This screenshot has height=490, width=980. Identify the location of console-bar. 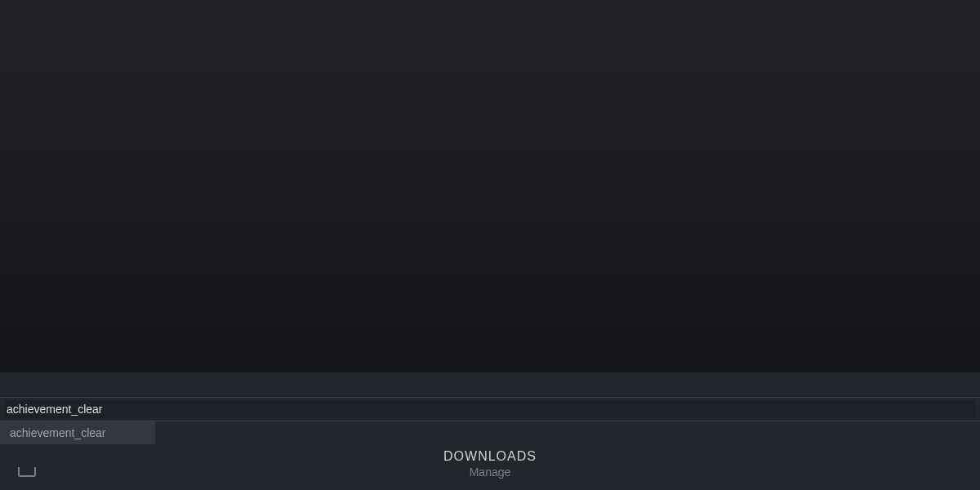
(490, 409).